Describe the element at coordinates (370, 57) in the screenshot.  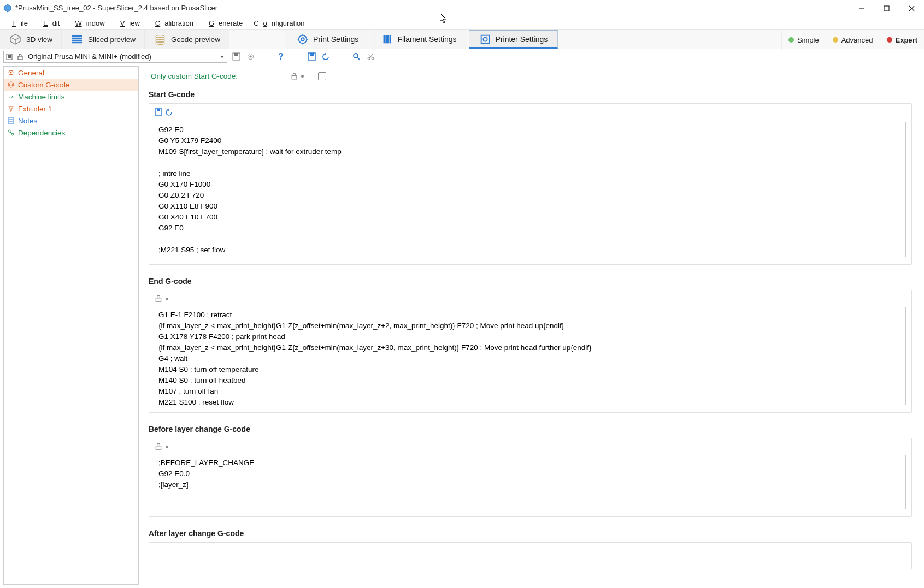
I see `scissors-icon` at that location.